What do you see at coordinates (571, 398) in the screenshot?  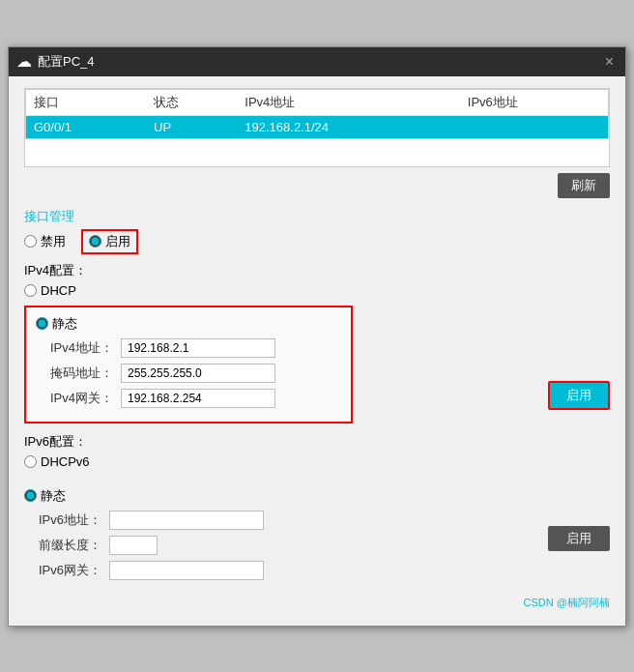 I see `right-panel: 启用 启用` at bounding box center [571, 398].